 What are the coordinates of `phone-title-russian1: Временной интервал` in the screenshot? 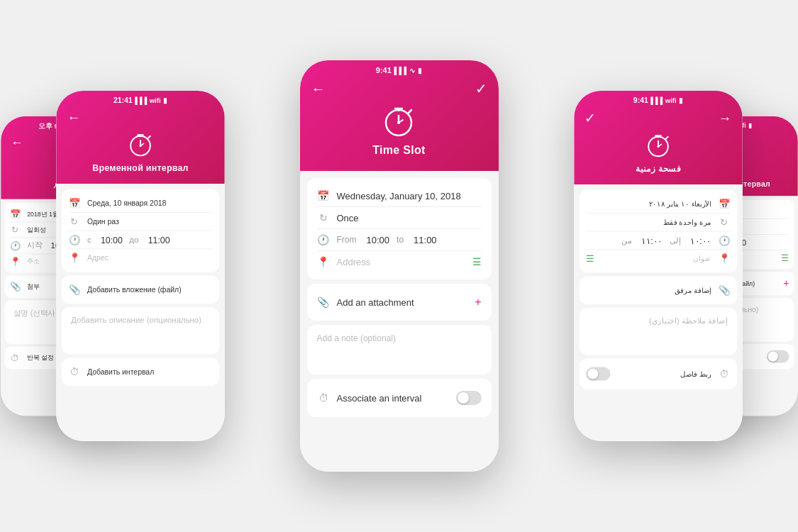 It's located at (140, 168).